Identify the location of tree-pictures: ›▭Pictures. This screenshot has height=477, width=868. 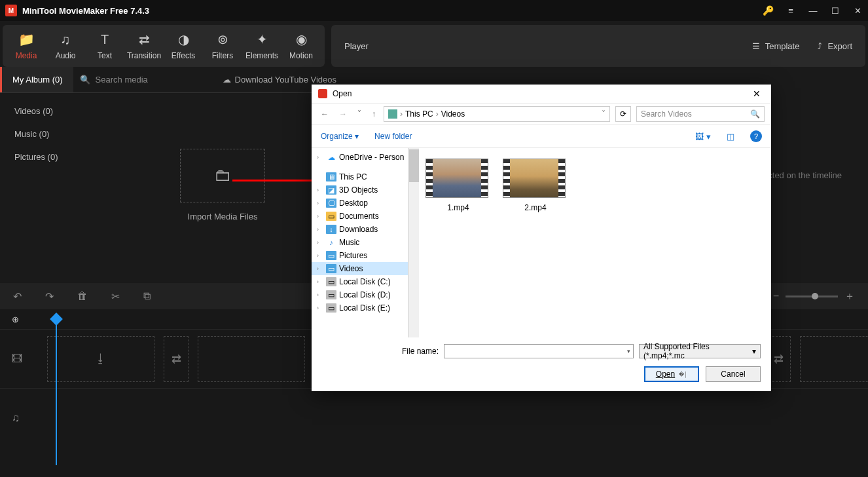
(360, 256).